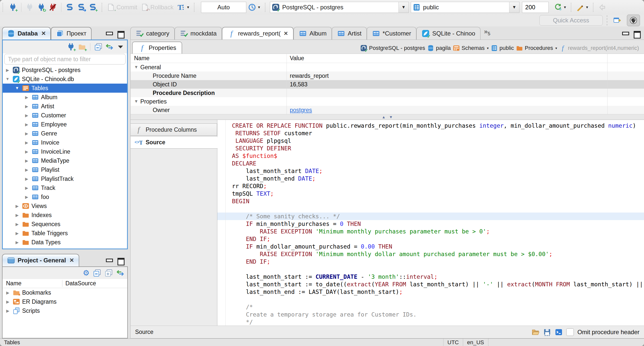 The height and width of the screenshot is (346, 644). Describe the element at coordinates (157, 48) in the screenshot. I see `tab-properties: f Properties` at that location.